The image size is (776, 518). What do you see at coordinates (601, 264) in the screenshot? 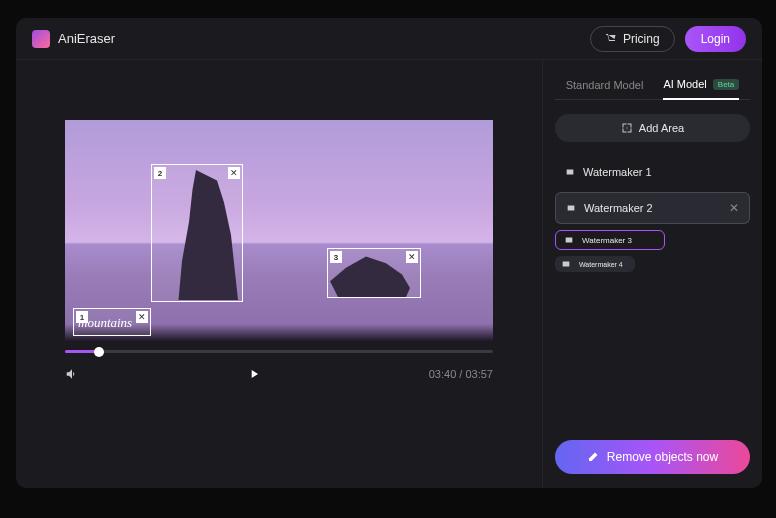
I see `layer-name: Watermaker 4` at bounding box center [601, 264].